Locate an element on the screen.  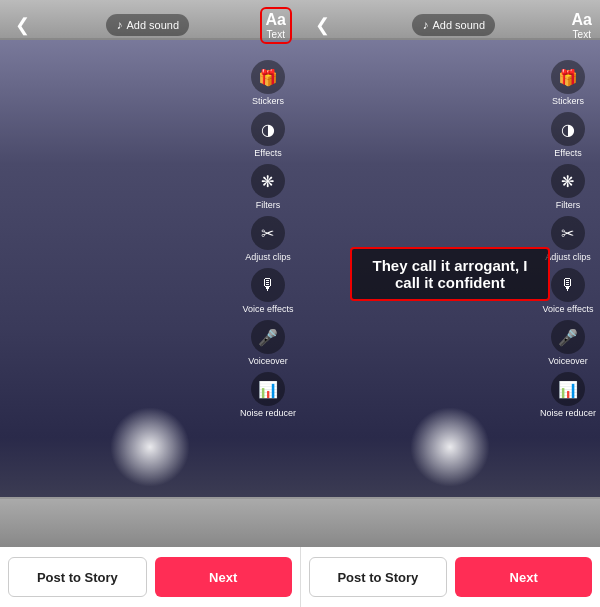
post-to-story-button-left: Post to Story is located at coordinates (78, 577).